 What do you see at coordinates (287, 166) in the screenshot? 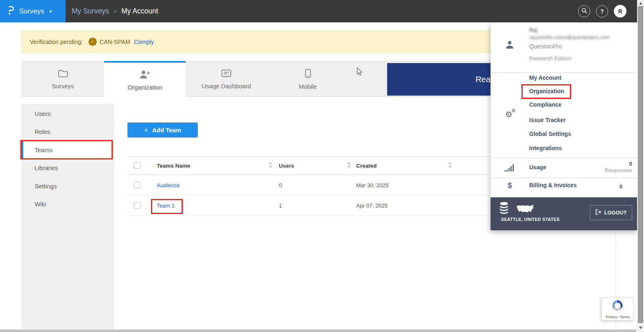
I see `column-header-users: Users` at bounding box center [287, 166].